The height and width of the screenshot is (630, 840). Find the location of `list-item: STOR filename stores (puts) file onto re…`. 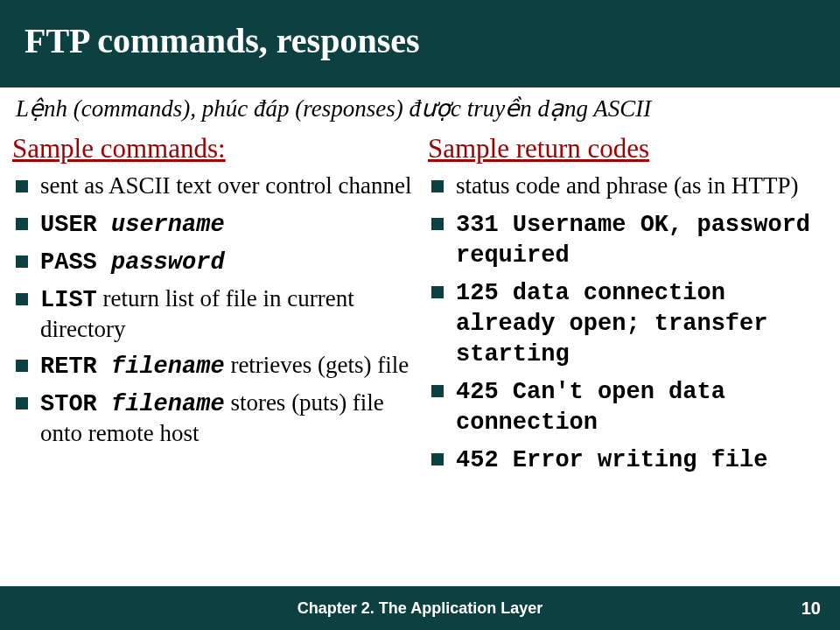

list-item: STOR filename stores (puts) file onto re… is located at coordinates (212, 418).